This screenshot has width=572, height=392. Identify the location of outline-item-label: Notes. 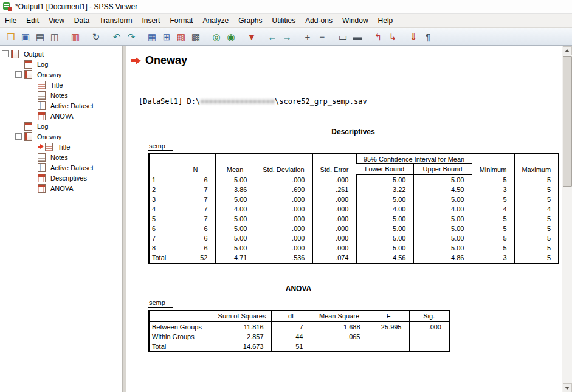
(60, 157).